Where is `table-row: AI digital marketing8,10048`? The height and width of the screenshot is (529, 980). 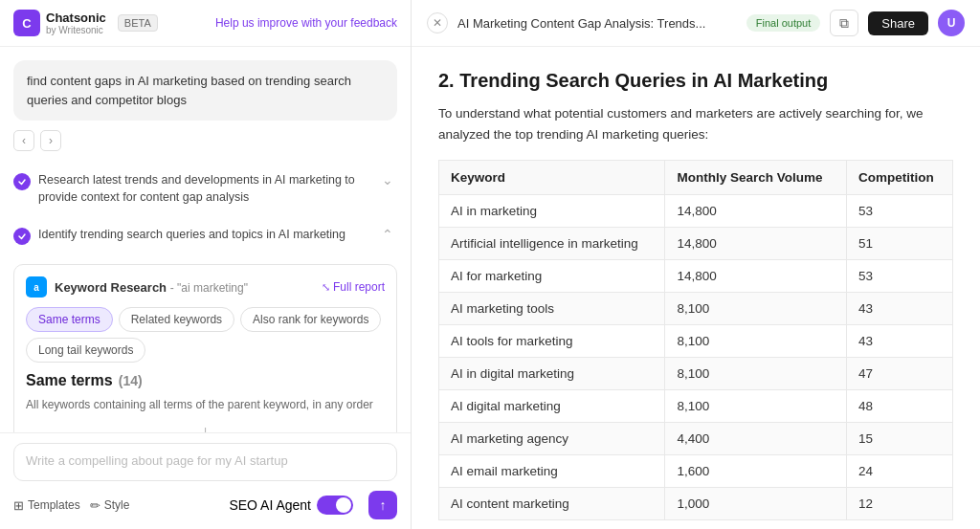
table-row: AI digital marketing8,10048 is located at coordinates (697, 407).